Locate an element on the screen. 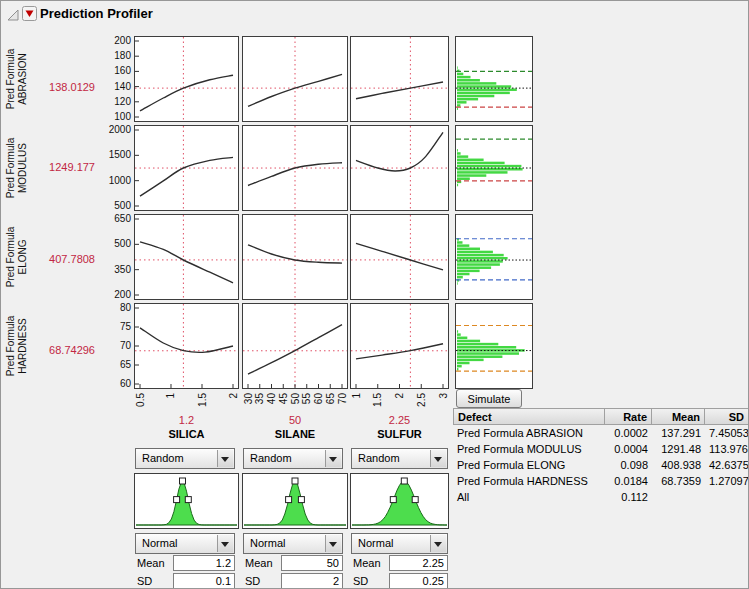 The width and height of the screenshot is (749, 589). y-tick-label: 1500 is located at coordinates (114, 154).